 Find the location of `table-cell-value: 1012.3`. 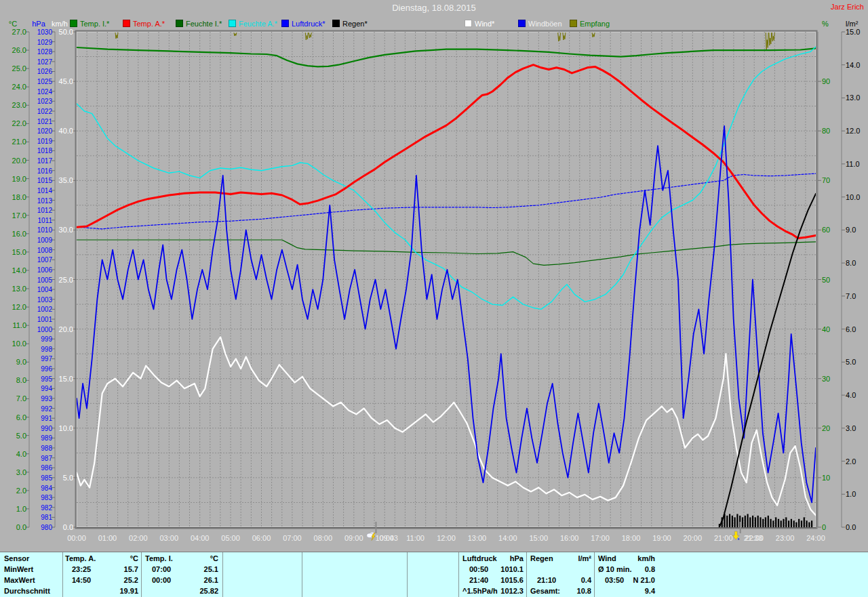

table-cell-value: 1012.3 is located at coordinates (500, 591).